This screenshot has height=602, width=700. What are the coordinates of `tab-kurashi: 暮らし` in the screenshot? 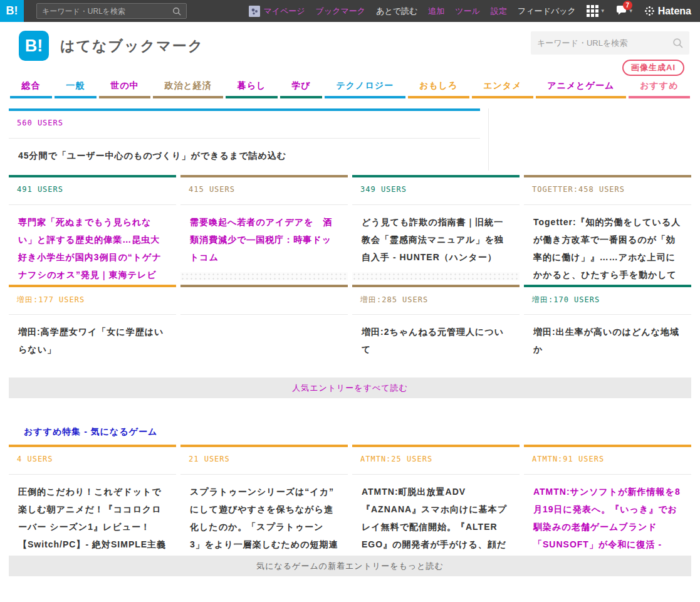 It's located at (252, 87).